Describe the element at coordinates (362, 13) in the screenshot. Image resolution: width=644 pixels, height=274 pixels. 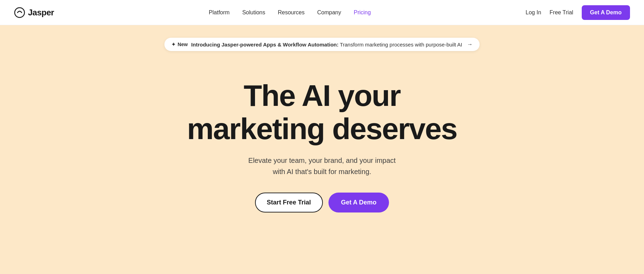
I see `nav-pricing: Pricing` at that location.